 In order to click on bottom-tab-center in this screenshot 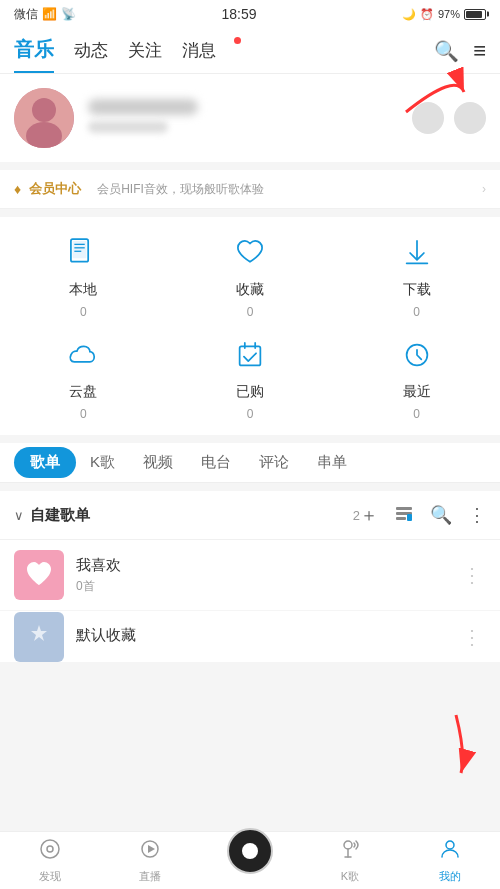, I will do `click(250, 861)`.